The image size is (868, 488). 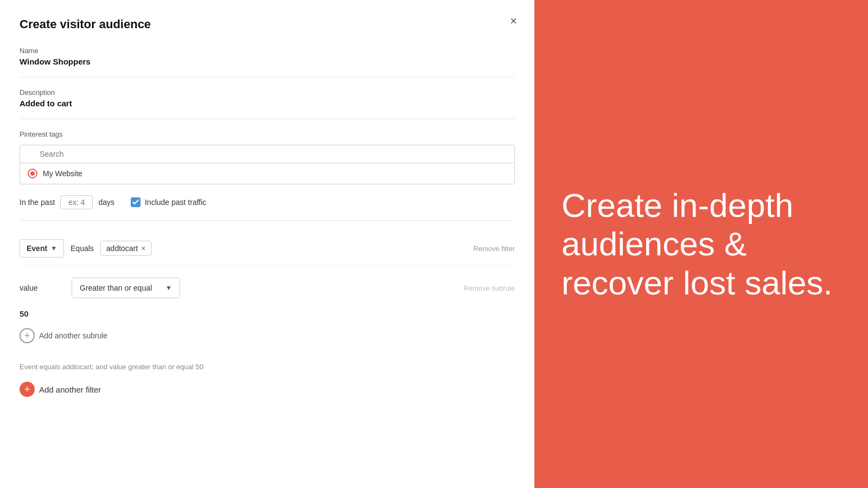 What do you see at coordinates (73, 336) in the screenshot?
I see `add-subrule-label: Add another subrule` at bounding box center [73, 336].